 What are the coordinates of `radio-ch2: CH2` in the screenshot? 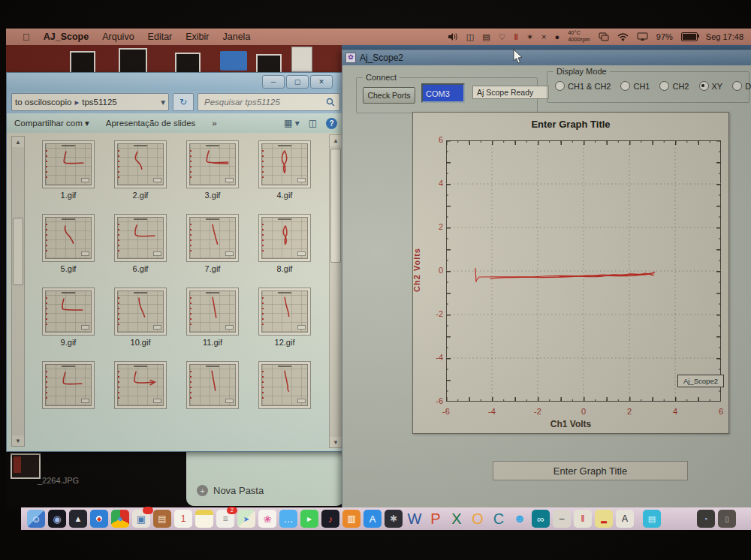 It's located at (674, 86).